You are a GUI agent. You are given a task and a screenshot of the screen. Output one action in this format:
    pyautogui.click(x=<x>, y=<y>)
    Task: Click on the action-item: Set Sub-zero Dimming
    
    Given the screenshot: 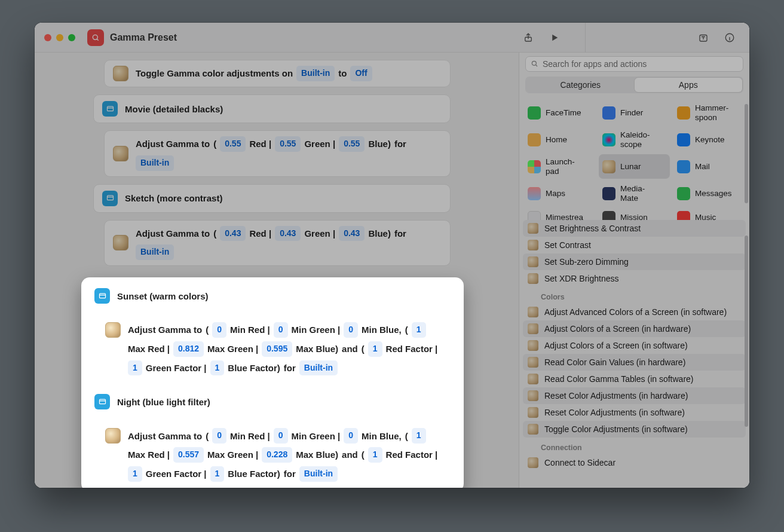 What is the action you would take?
    pyautogui.click(x=635, y=262)
    